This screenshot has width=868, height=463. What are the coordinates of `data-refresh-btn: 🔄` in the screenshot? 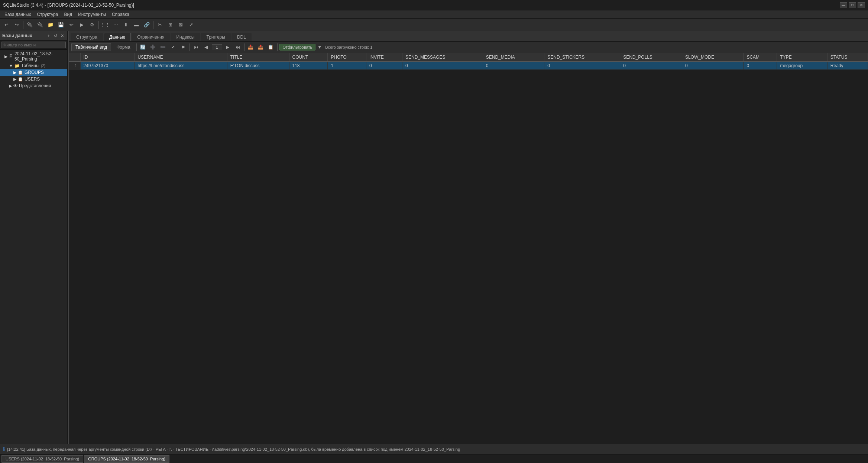 It's located at (143, 47).